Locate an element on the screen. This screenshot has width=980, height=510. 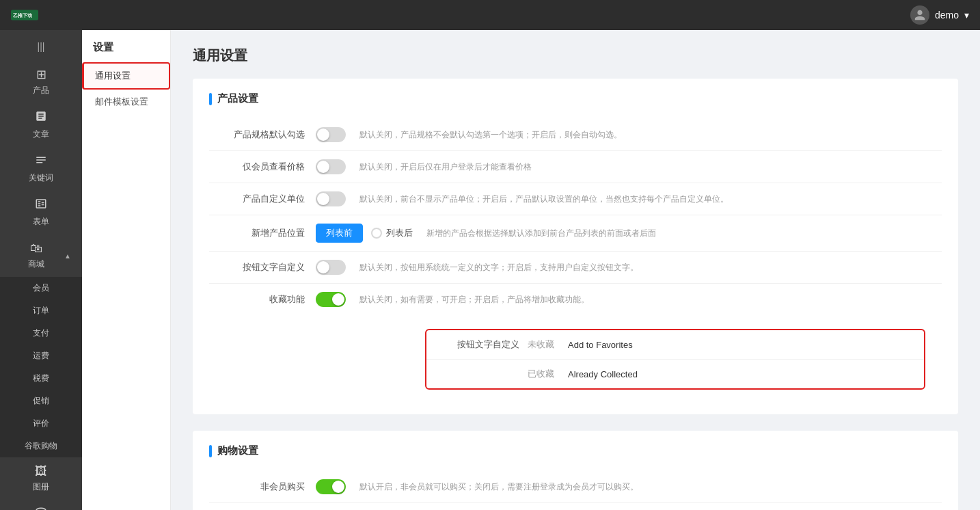
uncollected-label: 未收藏 is located at coordinates (541, 345).